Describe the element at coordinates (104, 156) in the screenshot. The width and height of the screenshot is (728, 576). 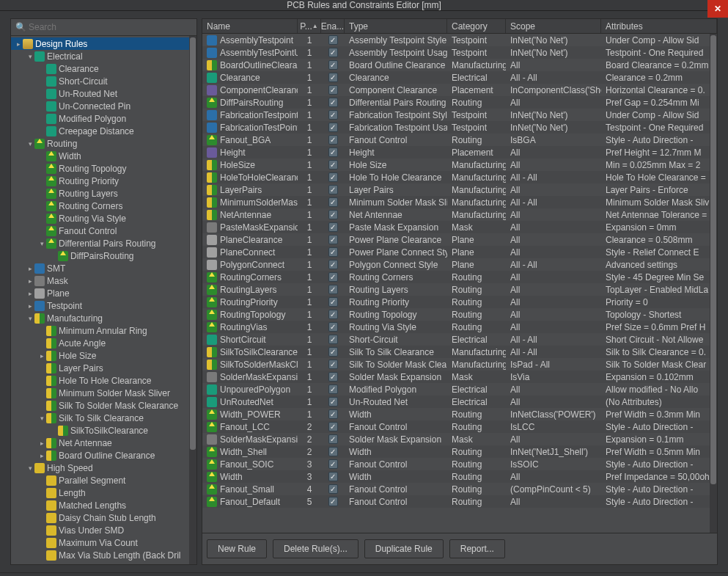
I see `tree-item: Width` at that location.